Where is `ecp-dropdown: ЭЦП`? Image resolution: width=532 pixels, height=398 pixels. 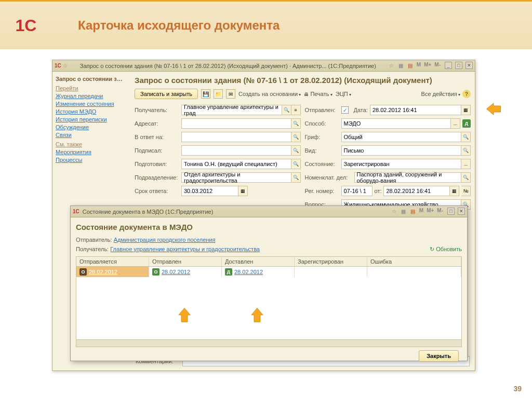 ecp-dropdown: ЭЦП is located at coordinates (343, 94).